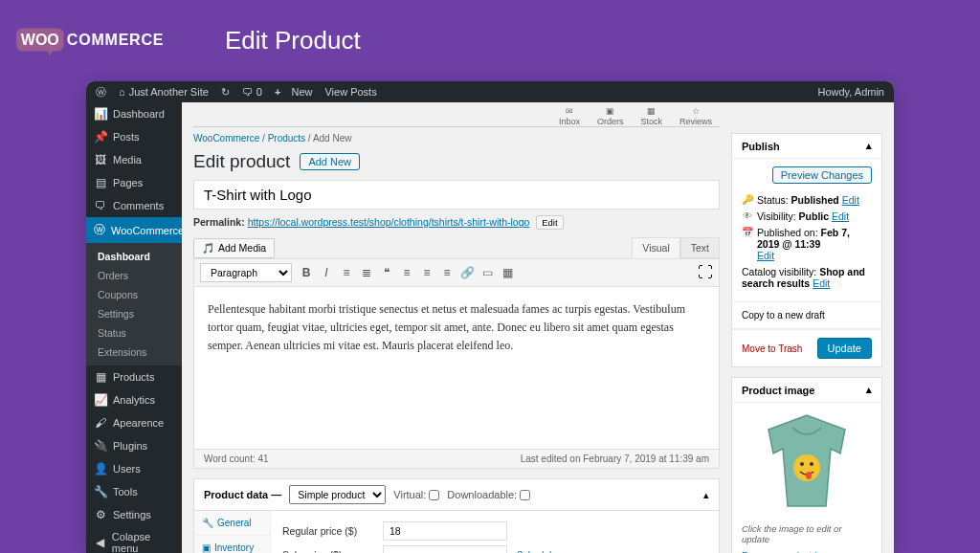 The width and height of the screenshot is (980, 553). I want to click on product-data-box: Product data — Simple product Virtual: D…, so click(457, 516).